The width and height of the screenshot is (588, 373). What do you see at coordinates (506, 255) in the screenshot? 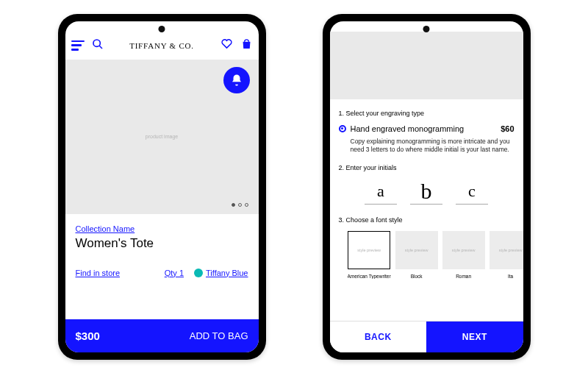
I see `font-tile: style preview Ita` at bounding box center [506, 255].